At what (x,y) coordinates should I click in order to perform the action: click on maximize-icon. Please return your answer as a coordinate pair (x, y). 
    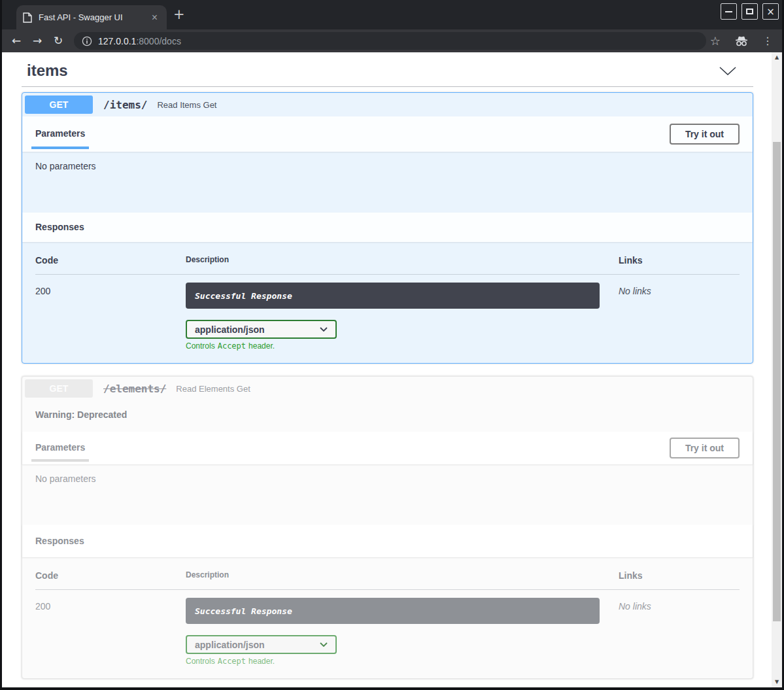
    Looking at the image, I should click on (749, 12).